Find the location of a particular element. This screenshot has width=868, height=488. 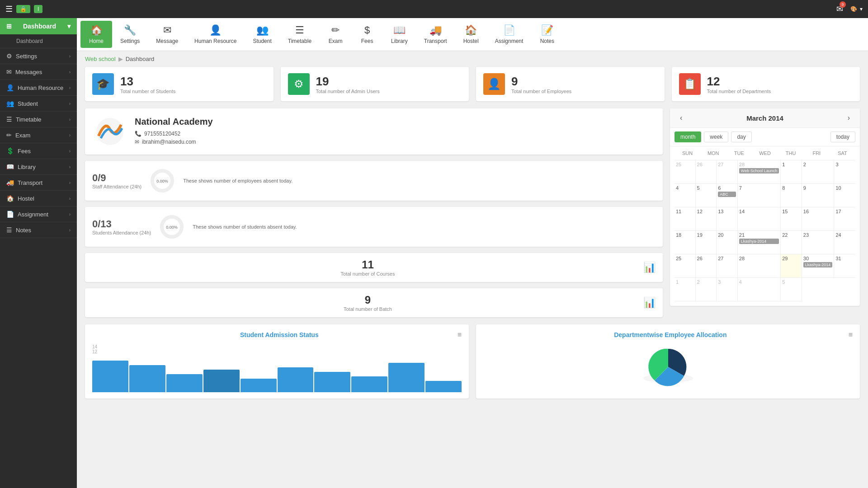

calendar-day: 28Web School Launch is located at coordinates (760, 172).